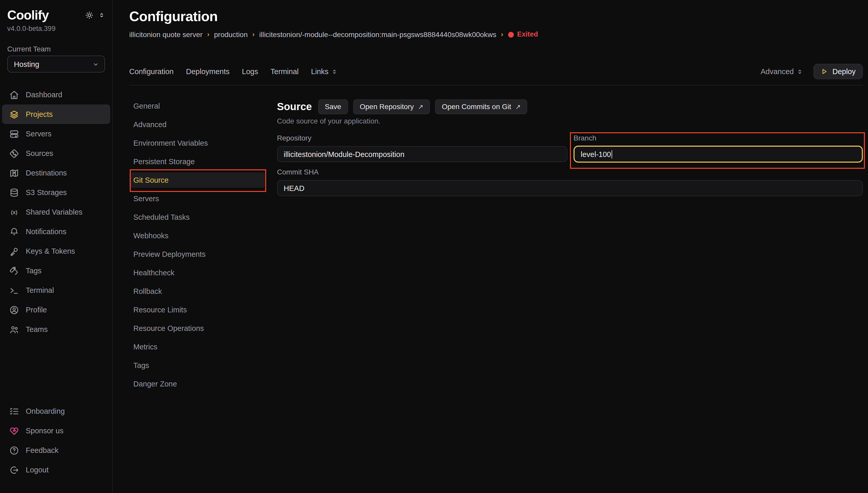 This screenshot has height=493, width=868. I want to click on subnav-item-git-source: Git Source, so click(197, 180).